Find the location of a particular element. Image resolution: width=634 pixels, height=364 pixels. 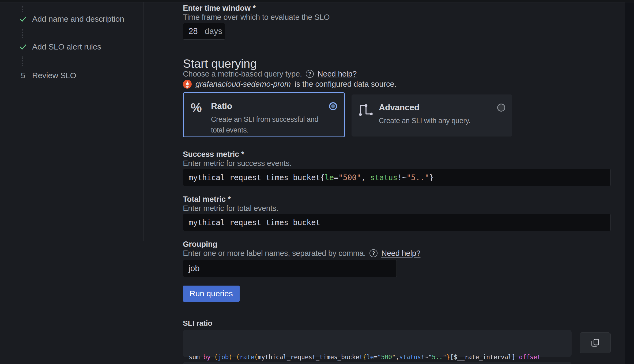

percent-icon: % is located at coordinates (201, 107).